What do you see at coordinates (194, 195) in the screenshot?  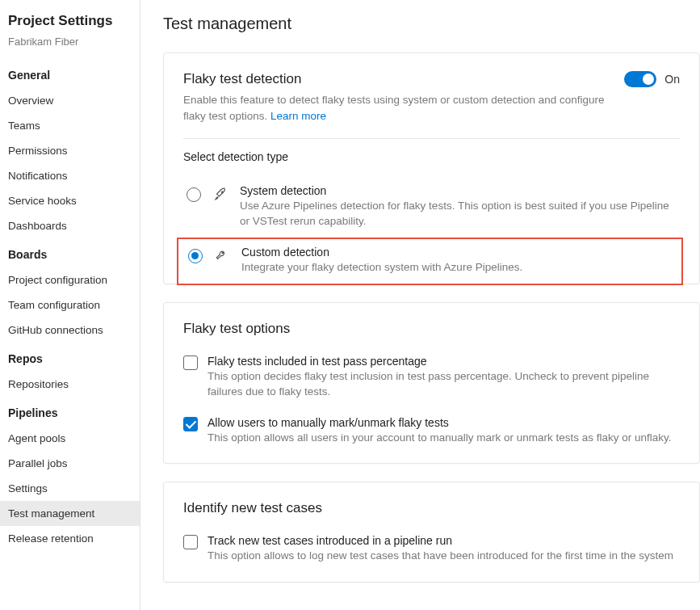 I see `system-detection-radio` at bounding box center [194, 195].